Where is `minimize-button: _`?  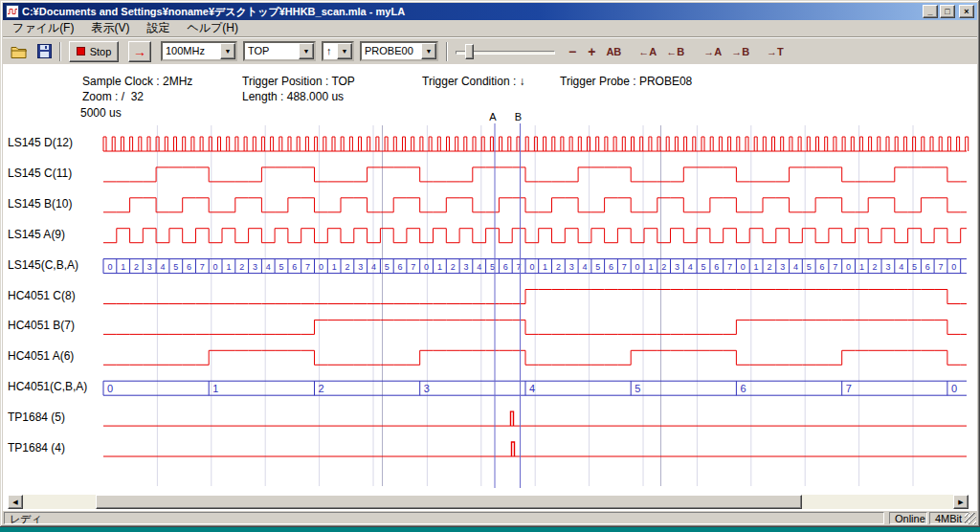 minimize-button: _ is located at coordinates (930, 11).